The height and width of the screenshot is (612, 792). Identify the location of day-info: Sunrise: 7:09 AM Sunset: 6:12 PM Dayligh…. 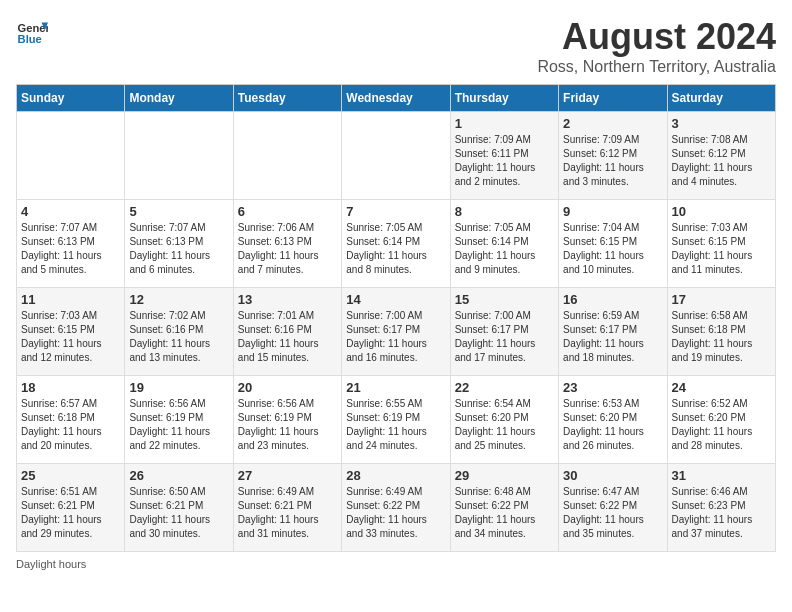
(612, 161).